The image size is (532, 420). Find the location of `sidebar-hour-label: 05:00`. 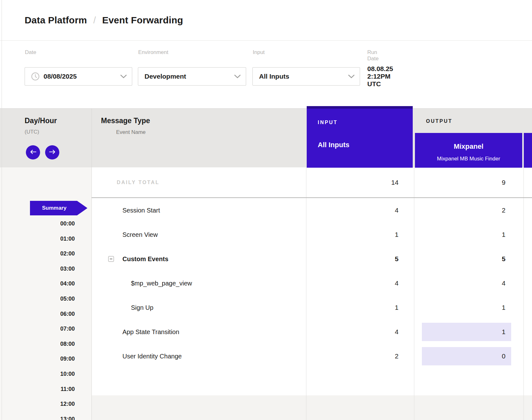

sidebar-hour-label: 05:00 is located at coordinates (37, 299).